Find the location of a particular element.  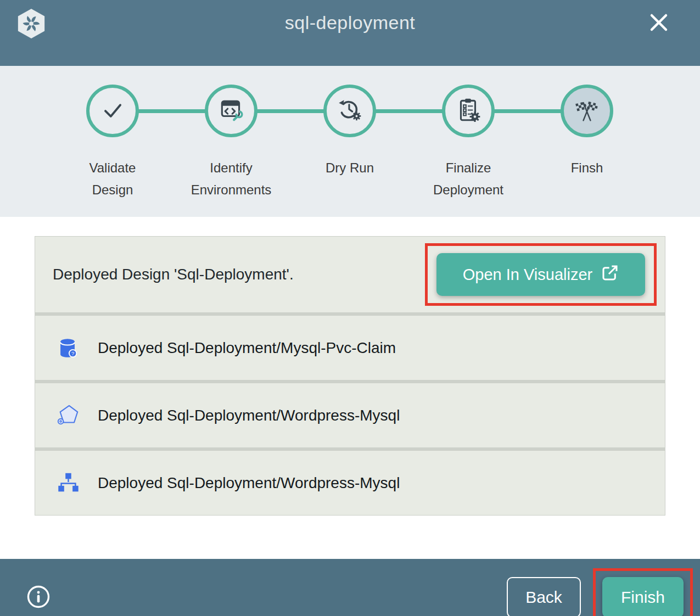

step-label: Validate Design is located at coordinates (113, 179).